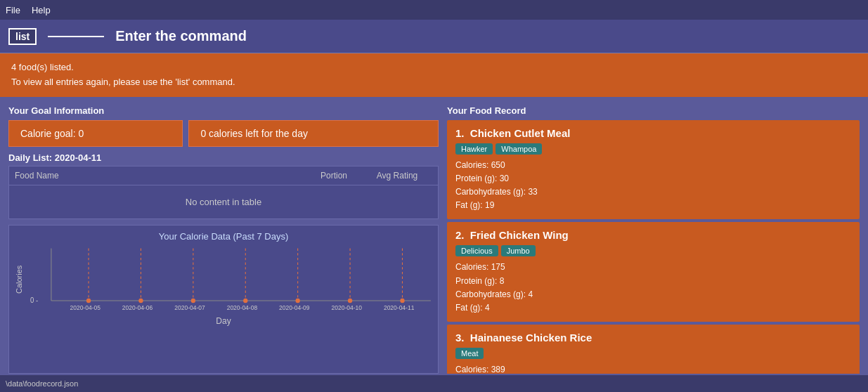 This screenshot has width=868, height=392. Describe the element at coordinates (224, 280) in the screenshot. I see `chart-area: Calories 0 - 2020-04-05` at that location.